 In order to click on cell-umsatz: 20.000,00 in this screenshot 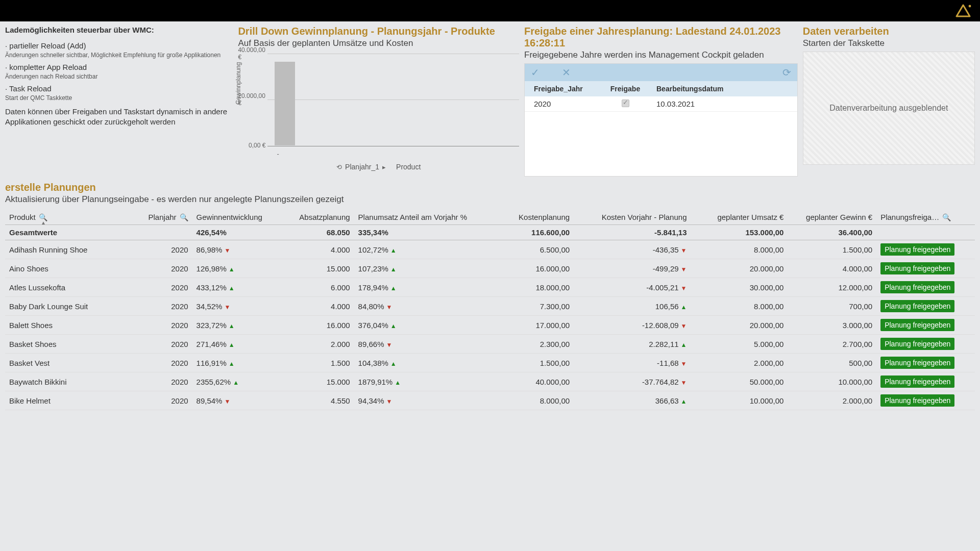, I will do `click(740, 325)`.